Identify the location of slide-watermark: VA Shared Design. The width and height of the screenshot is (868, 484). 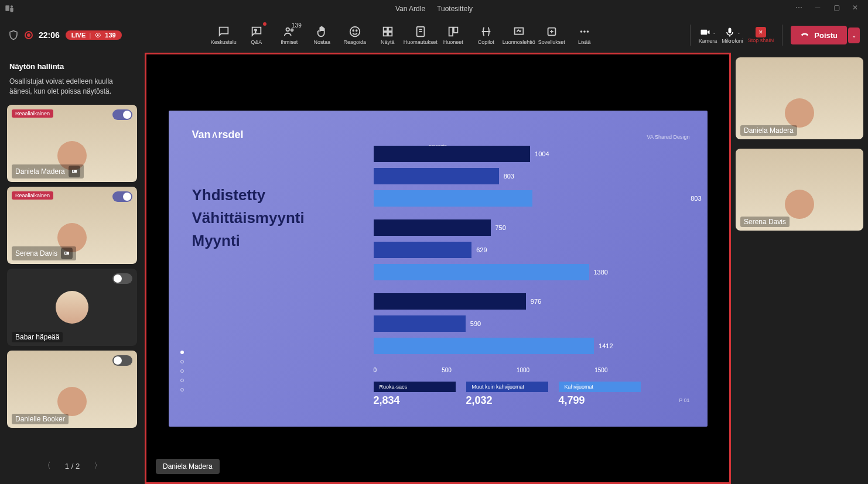
(669, 137).